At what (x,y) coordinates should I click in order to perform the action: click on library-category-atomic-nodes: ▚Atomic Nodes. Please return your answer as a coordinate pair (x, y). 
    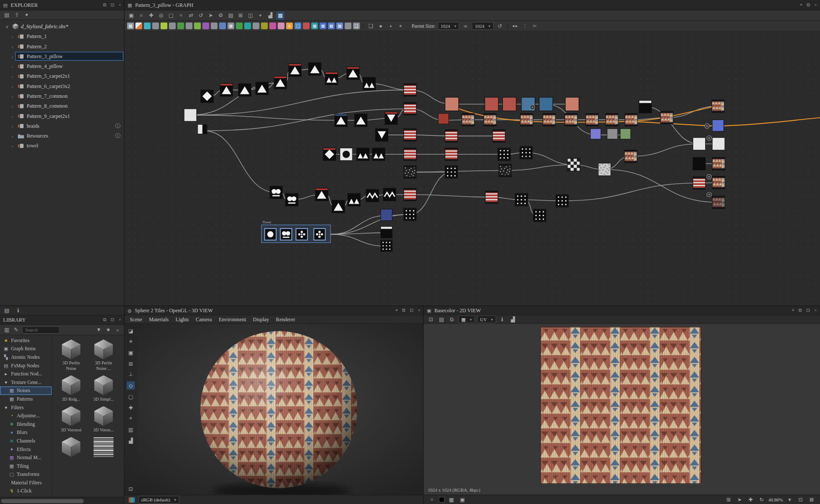
    Looking at the image, I should click on (26, 357).